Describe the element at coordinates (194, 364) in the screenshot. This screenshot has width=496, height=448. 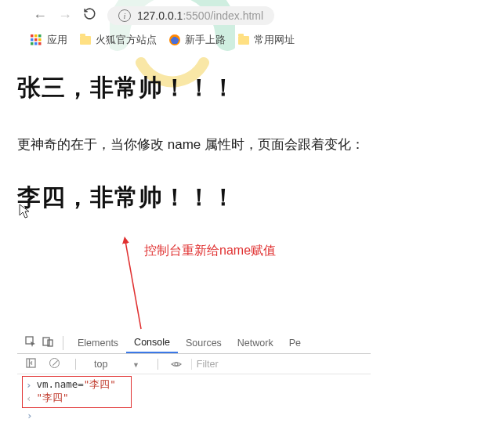
I see `console-toolbar: top ▼ Filter` at that location.